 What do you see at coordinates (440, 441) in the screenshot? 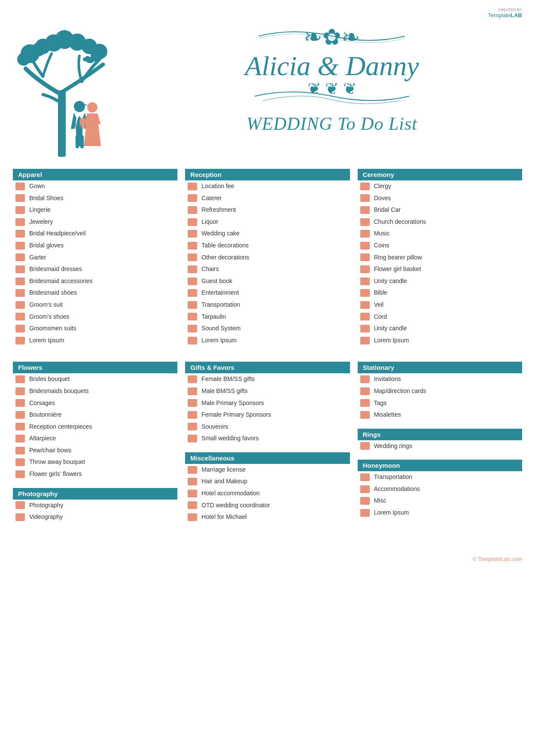
I see `section-rings: Rings Wedding rings` at bounding box center [440, 441].